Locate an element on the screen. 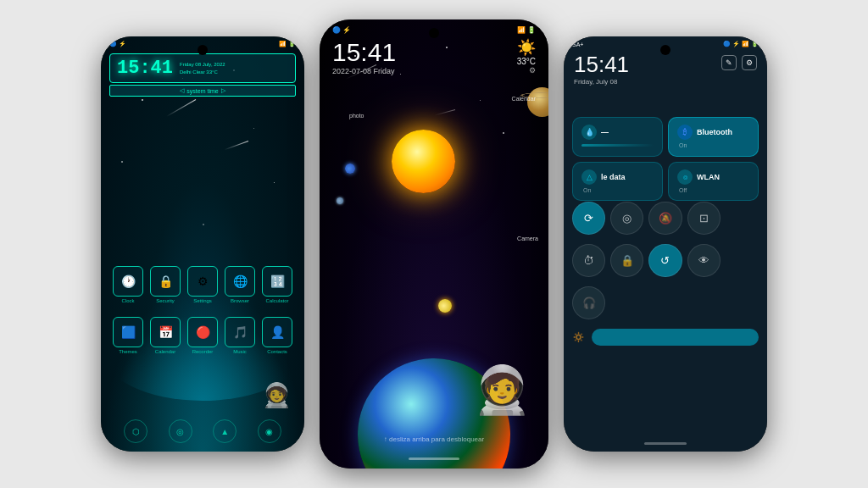 The image size is (868, 488). left-dock-icon3: ▲ is located at coordinates (225, 431).